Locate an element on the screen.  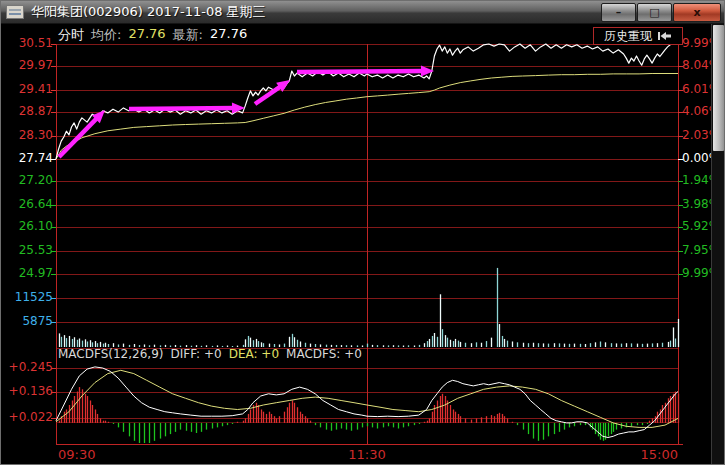
scrollbar-thumb is located at coordinates (718, 88).